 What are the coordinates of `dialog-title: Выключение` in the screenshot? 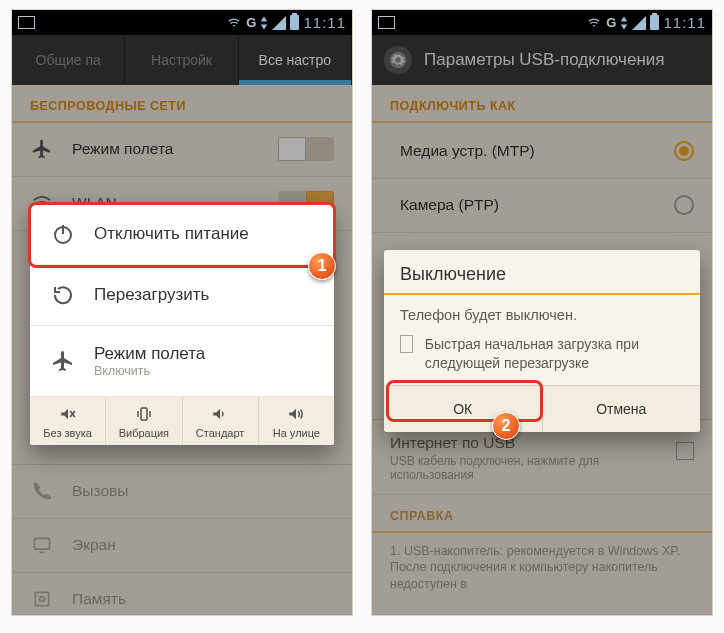 It's located at (542, 272).